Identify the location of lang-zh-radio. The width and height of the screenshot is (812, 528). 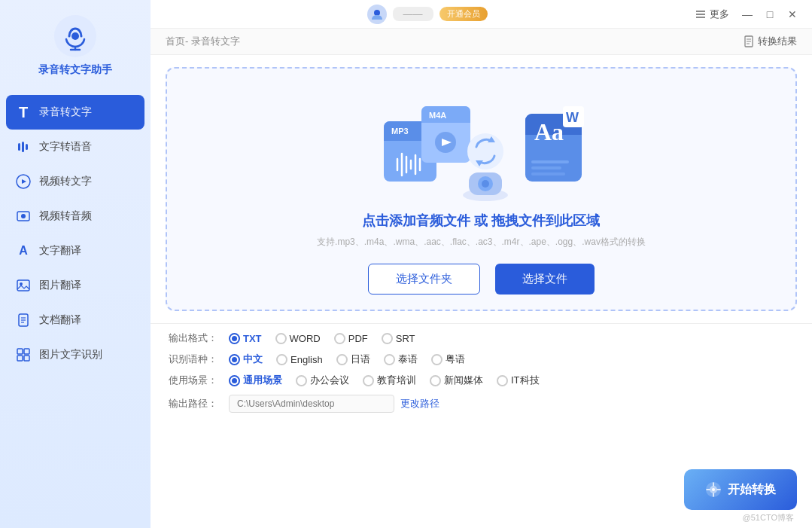
(235, 360).